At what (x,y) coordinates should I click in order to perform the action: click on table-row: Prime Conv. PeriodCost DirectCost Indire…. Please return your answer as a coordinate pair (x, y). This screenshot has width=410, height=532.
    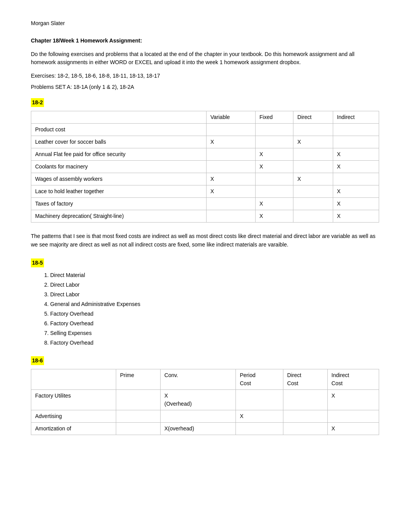
    Looking at the image, I should click on (205, 379).